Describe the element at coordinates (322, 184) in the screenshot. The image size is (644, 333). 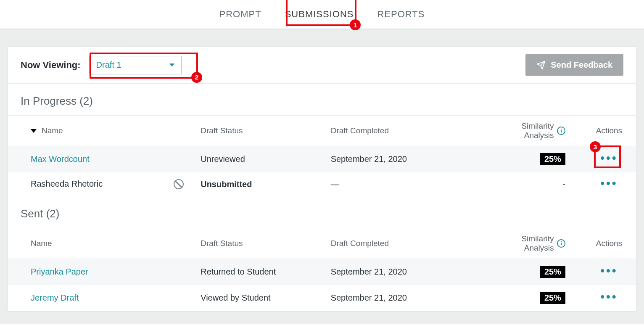
I see `table-row: Rasheeda RhetoricUnsubmitted—-•••` at that location.